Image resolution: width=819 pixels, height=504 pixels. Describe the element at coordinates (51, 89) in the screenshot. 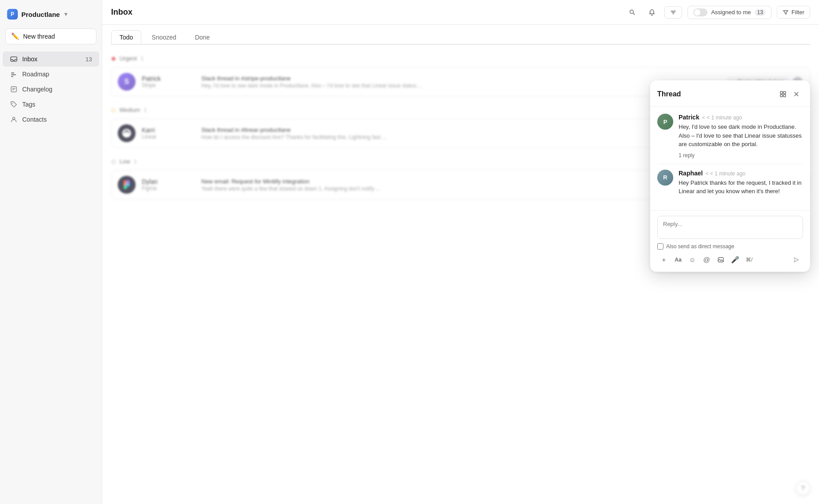

I see `sidebar-item-changelog: Changelog` at that location.